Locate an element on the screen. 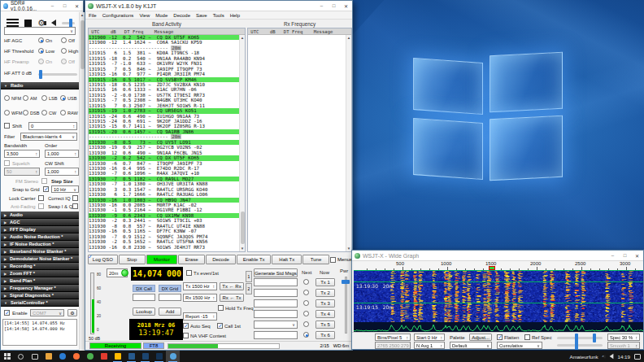 The width and height of the screenshot is (644, 362). waterfall-display is located at coordinates (498, 302).